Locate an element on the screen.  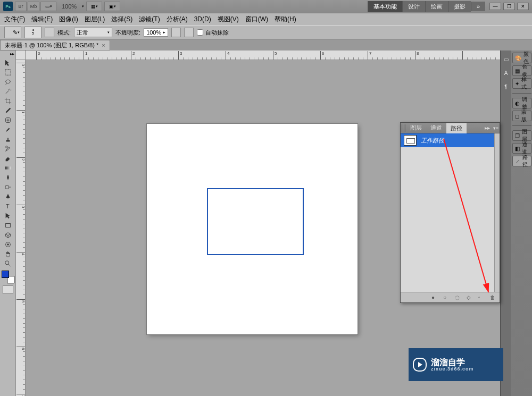
pen-tool is located at coordinates (8, 197).